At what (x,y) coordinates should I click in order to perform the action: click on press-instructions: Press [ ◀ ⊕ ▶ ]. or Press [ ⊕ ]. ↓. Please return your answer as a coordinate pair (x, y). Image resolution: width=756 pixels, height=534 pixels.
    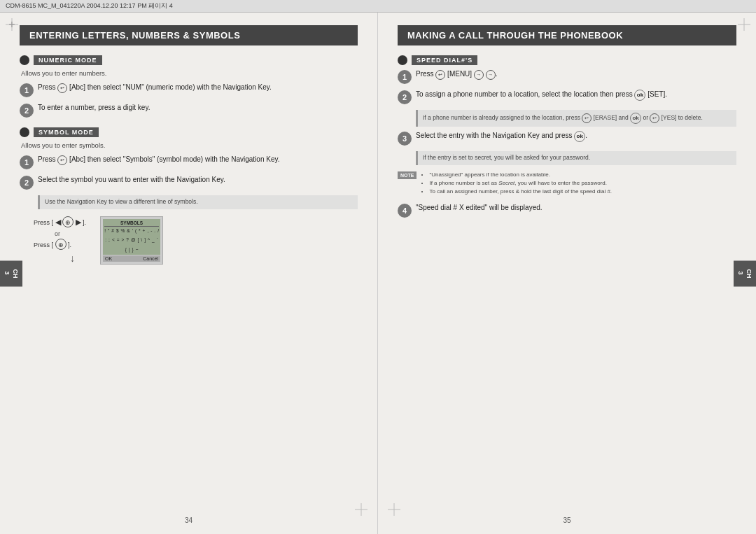
    Looking at the image, I should click on (60, 240).